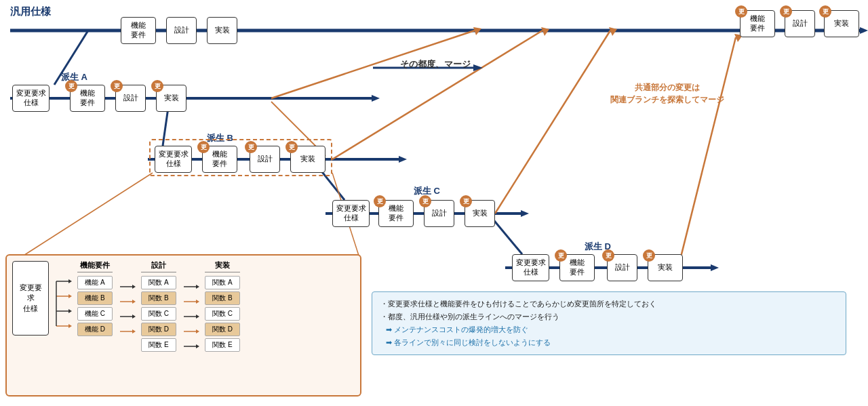  What do you see at coordinates (609, 323) in the screenshot?
I see `info-box: ・変更要求仕様と機能要件をひも付けることであらかじめ変更箇所を特定しておく ・都…` at bounding box center [609, 323].